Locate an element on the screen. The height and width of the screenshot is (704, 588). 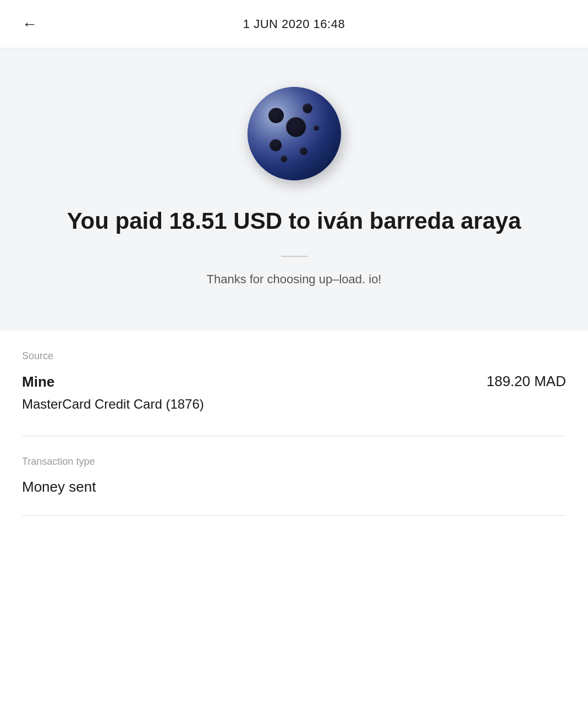
payment-title: You paid 18.51 USD to iván barreda araya is located at coordinates (294, 221).